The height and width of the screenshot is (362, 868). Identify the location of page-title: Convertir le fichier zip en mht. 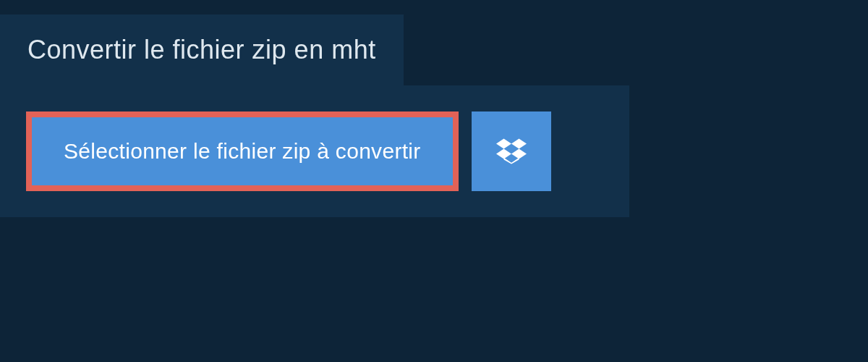
(202, 50).